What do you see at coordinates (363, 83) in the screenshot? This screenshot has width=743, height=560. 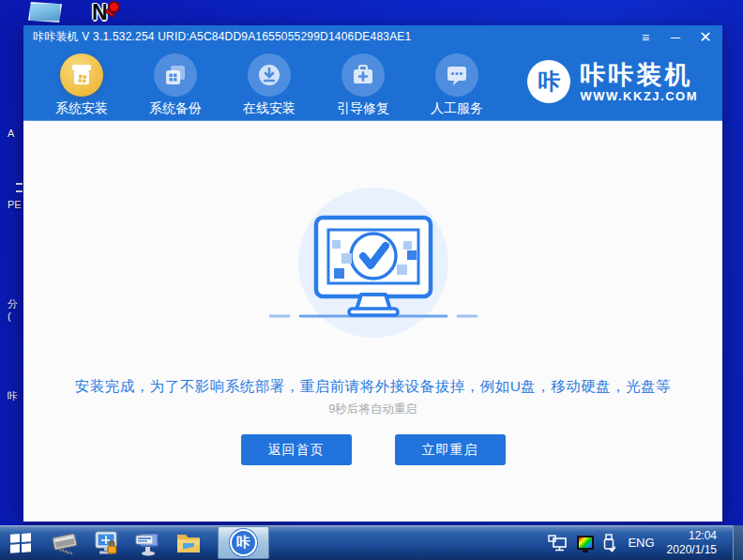 I see `nav-item-boot-repair: 引导修复` at bounding box center [363, 83].